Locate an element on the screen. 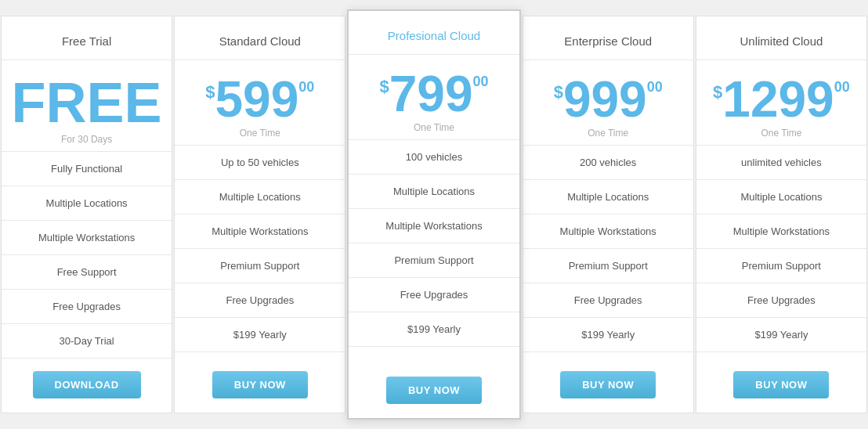 The width and height of the screenshot is (868, 429). feature-enterprise-cloud-5: $199 Yearly is located at coordinates (608, 335).